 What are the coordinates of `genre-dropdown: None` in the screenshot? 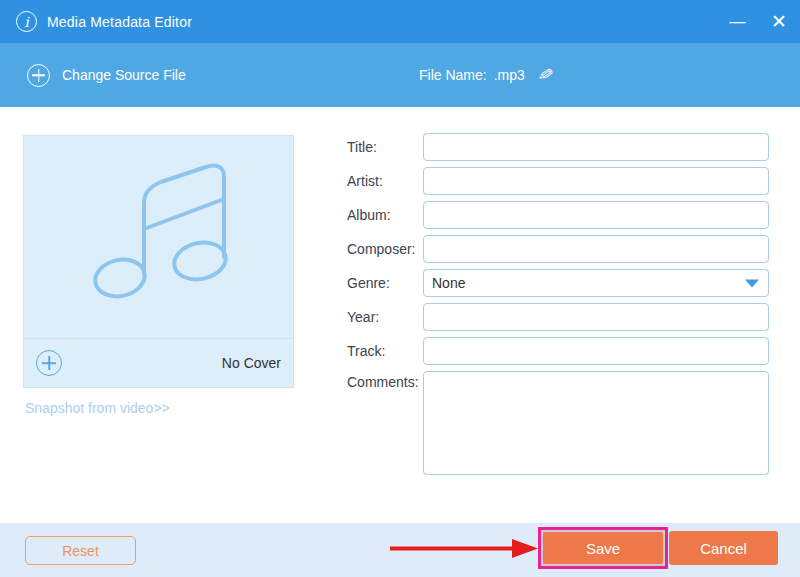 It's located at (596, 283).